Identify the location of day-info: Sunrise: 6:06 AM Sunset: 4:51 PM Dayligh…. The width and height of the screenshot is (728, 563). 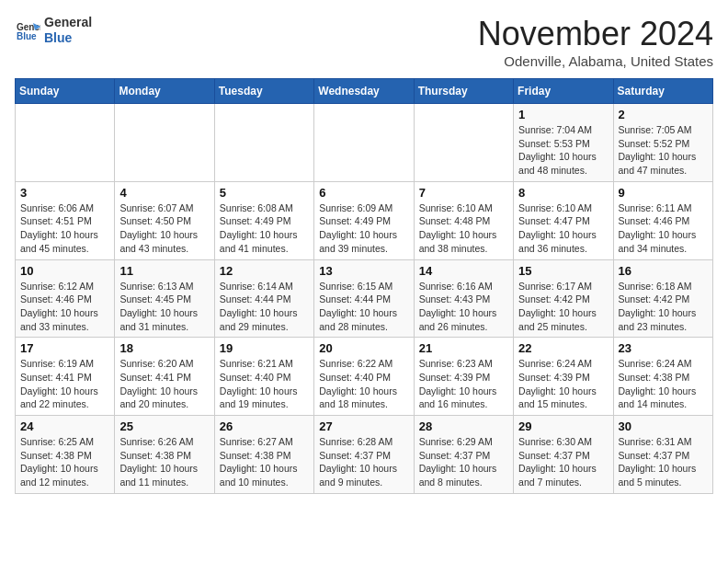
(64, 228).